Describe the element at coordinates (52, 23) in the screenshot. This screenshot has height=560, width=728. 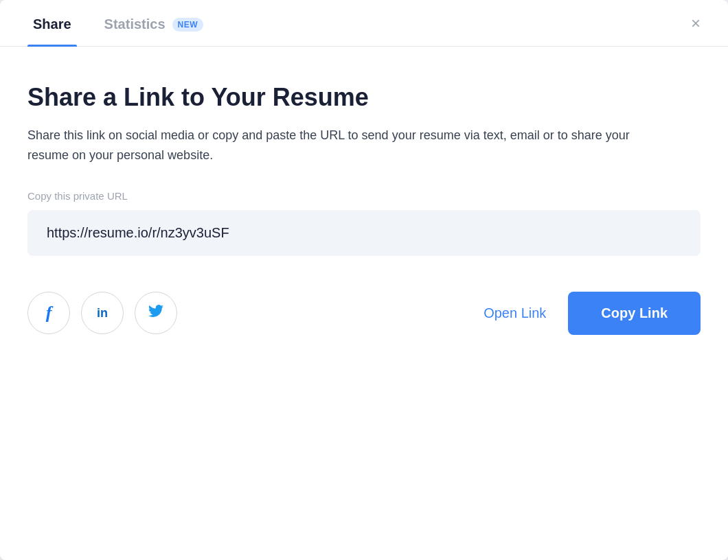
I see `tab-share: Share` at that location.